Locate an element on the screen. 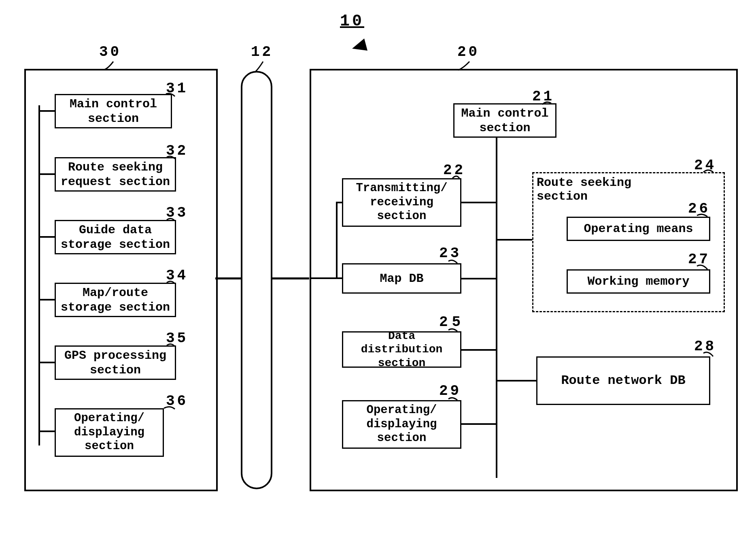 The height and width of the screenshot is (535, 756). entry-vertical is located at coordinates (337, 241).